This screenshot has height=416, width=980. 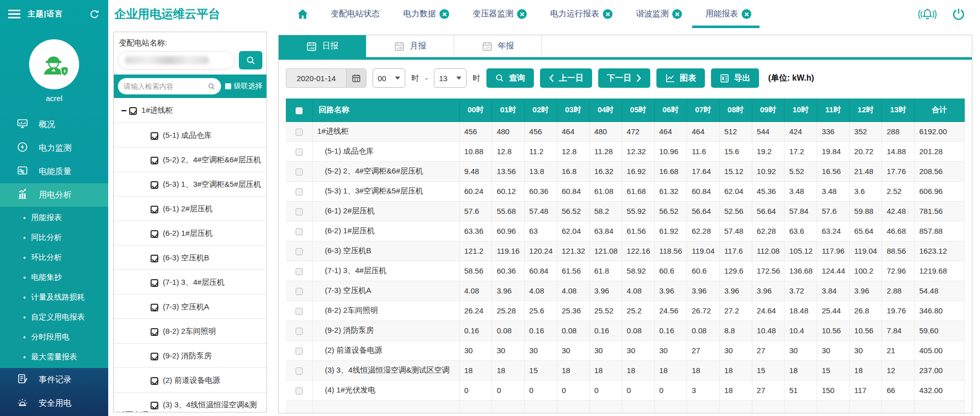 What do you see at coordinates (959, 14) in the screenshot?
I see `power-icon` at bounding box center [959, 14].